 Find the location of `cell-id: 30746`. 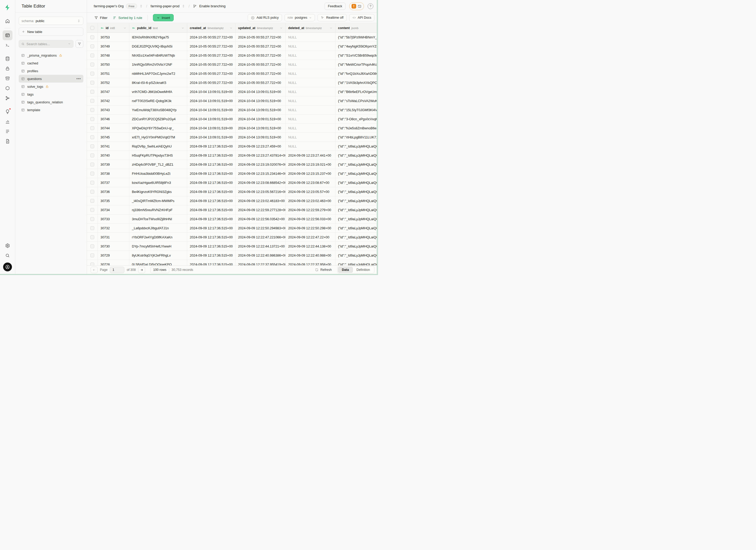

cell-id: 30746 is located at coordinates (114, 119).